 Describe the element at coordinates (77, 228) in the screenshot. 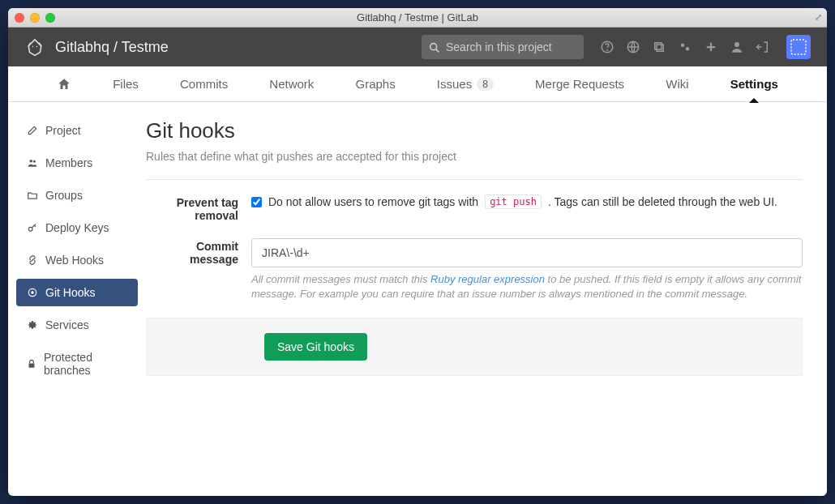

I see `sidebar-item-deploy-keys: Deploy Keys` at that location.